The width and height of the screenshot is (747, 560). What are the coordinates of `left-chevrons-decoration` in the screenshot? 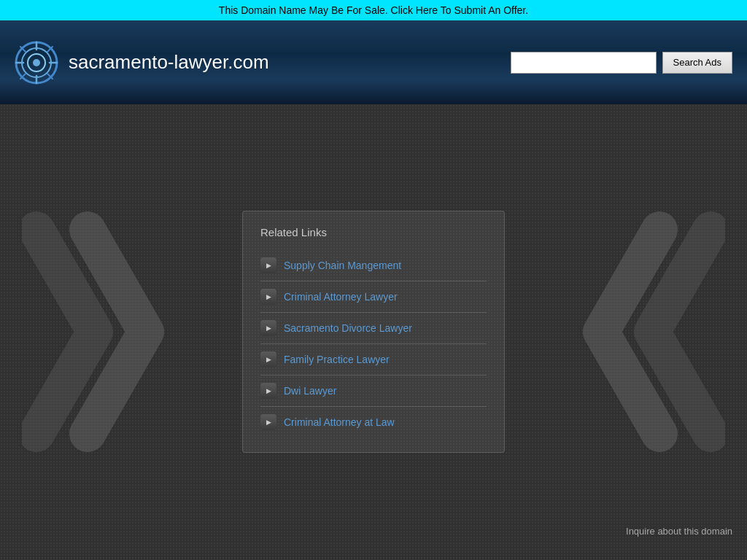 It's located at (95, 332).